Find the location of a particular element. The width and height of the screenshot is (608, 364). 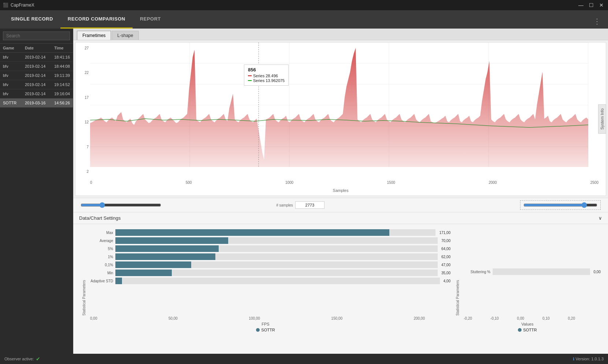

left-y-axis-title: Statistical Parameters is located at coordinates (84, 272).